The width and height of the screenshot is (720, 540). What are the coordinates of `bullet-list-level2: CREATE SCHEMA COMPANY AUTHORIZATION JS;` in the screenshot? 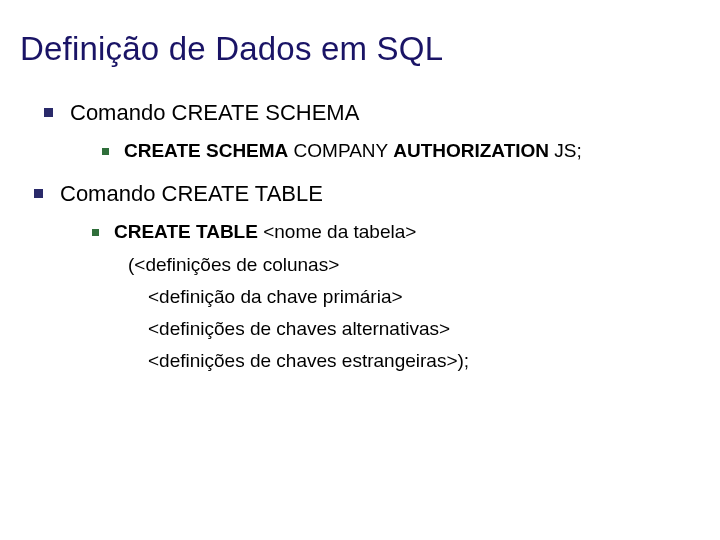 It's located at (386, 151).